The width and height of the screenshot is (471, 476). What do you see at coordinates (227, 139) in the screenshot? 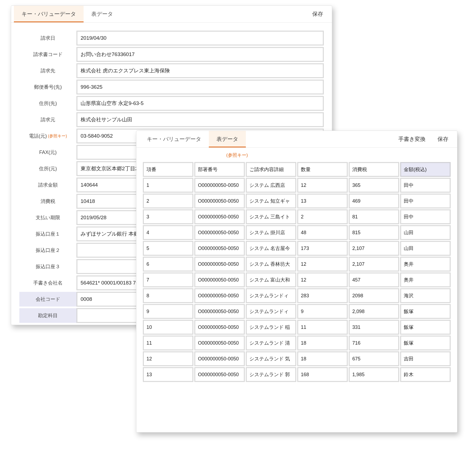
I see `tab-table-b: 表データ` at bounding box center [227, 139].